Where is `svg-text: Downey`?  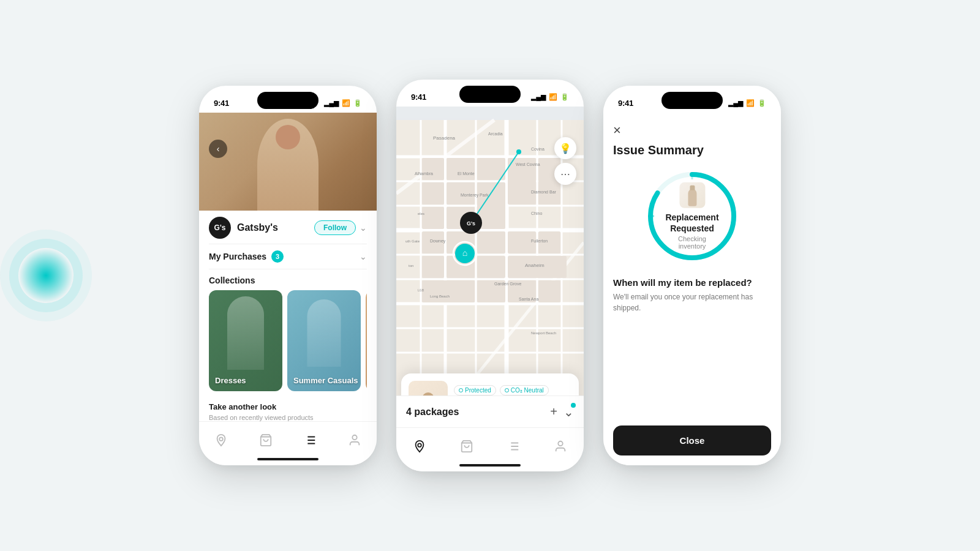
svg-text: Downey is located at coordinates (438, 241).